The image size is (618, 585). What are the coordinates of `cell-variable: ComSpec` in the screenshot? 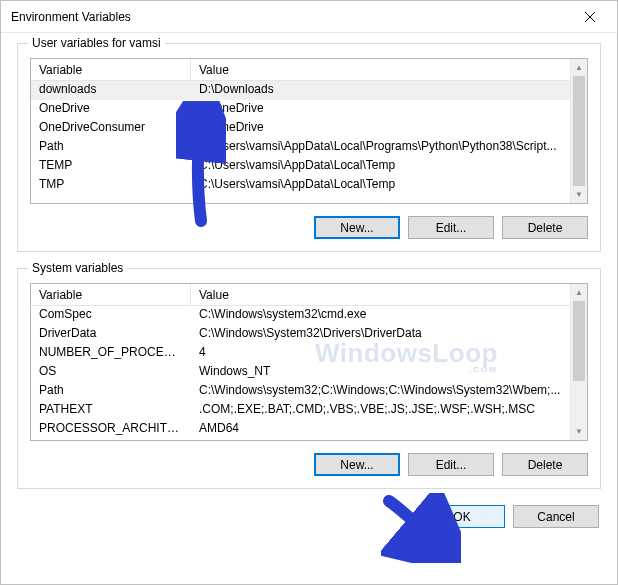 It's located at (111, 316).